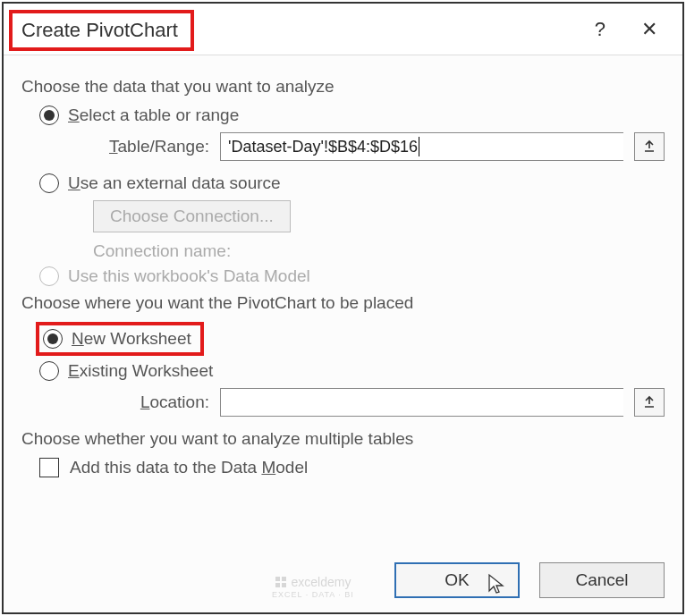 Image resolution: width=686 pixels, height=616 pixels. Describe the element at coordinates (422, 147) in the screenshot. I see `table-range-input: 'Dataset-Day'!$B$4:$D$16` at that location.